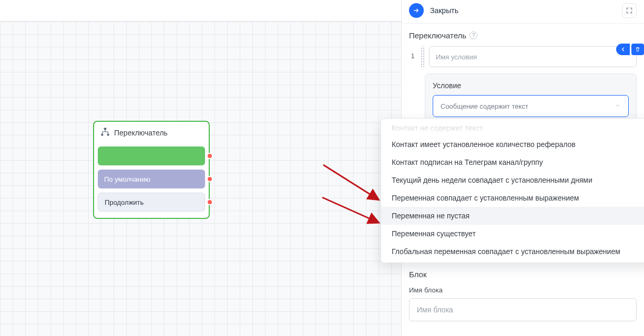 Image resolution: width=644 pixels, height=336 pixels. What do you see at coordinates (523, 12) in the screenshot?
I see `panel-header: Закрыть` at bounding box center [523, 12].